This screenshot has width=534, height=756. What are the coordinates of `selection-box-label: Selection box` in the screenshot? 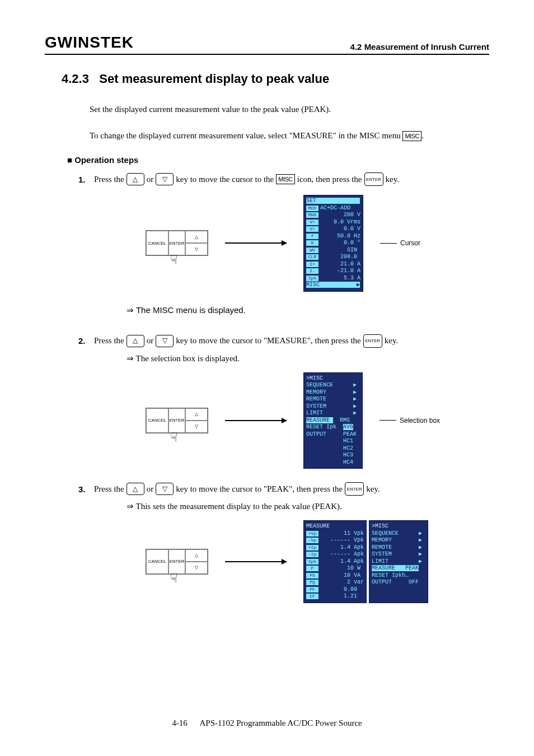 It's located at (410, 421).